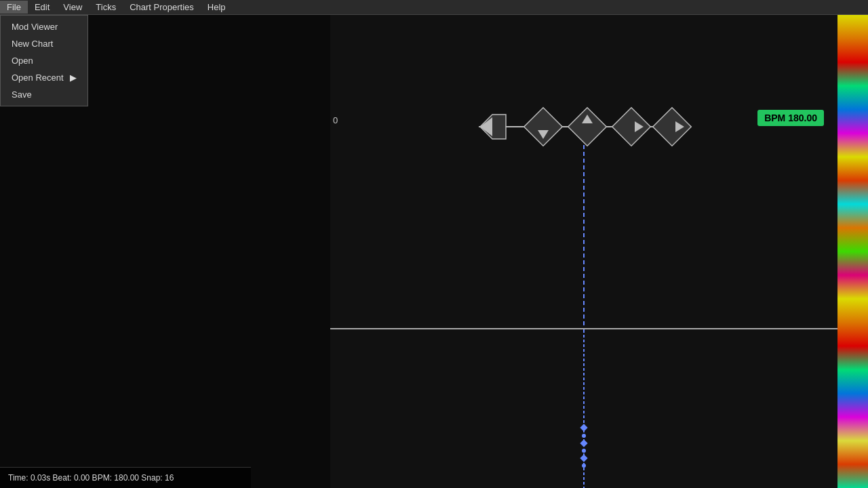  Describe the element at coordinates (44, 27) in the screenshot. I see `menu-item-mod-viewer: Mod Viewer` at that location.